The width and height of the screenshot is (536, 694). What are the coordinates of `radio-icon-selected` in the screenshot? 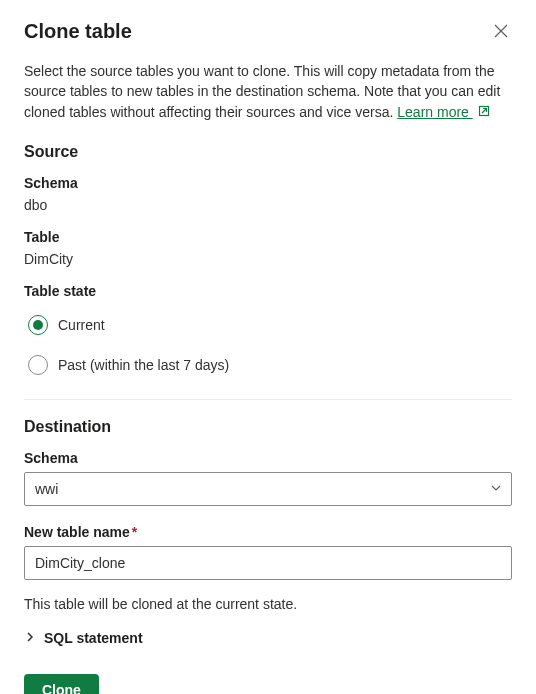 It's located at (38, 325).